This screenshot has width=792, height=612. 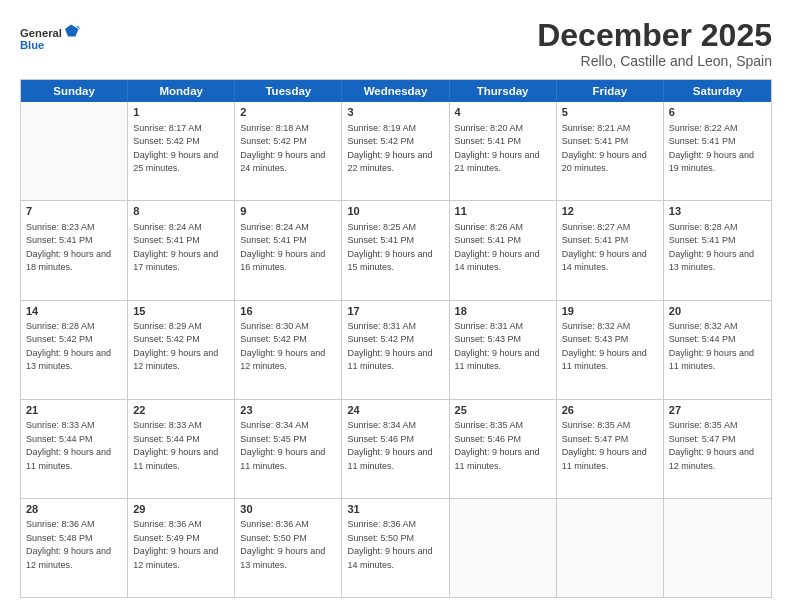 I want to click on calendar-cell: 13Sunrise: 8:28 AM Sunset: 5:41 PM Dayli…, so click(x=718, y=250).